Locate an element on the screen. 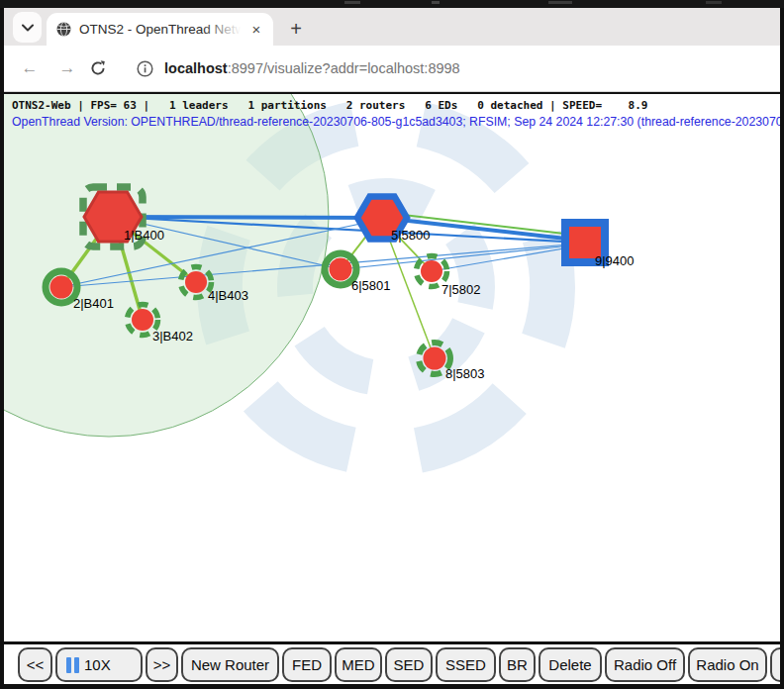 The width and height of the screenshot is (784, 689). node-8-label: 8|5803 is located at coordinates (465, 374).